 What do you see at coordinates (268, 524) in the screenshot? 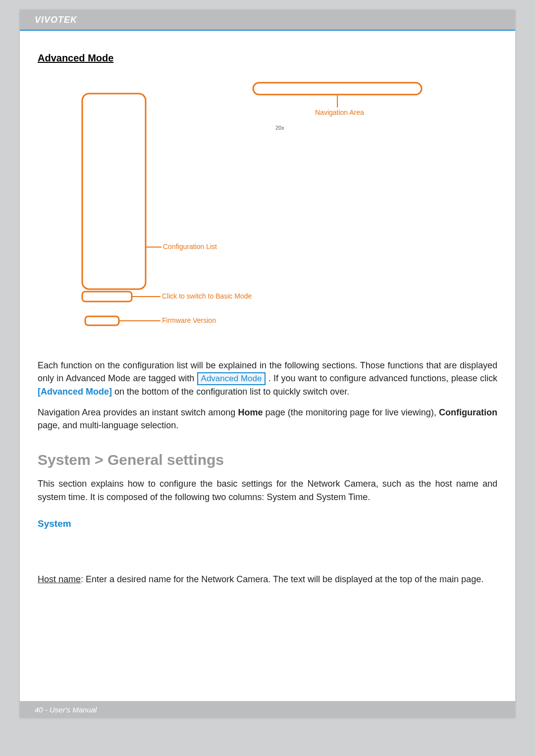
I see `subheading-system: System` at bounding box center [268, 524].